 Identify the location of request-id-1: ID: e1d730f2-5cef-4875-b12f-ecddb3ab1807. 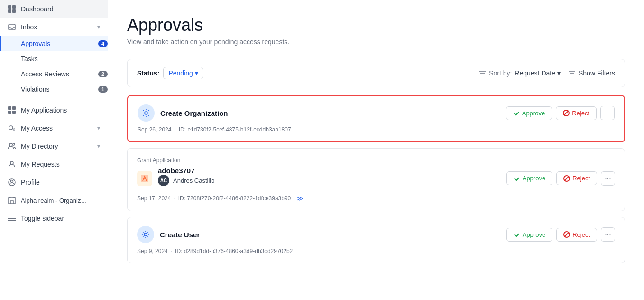
(235, 130).